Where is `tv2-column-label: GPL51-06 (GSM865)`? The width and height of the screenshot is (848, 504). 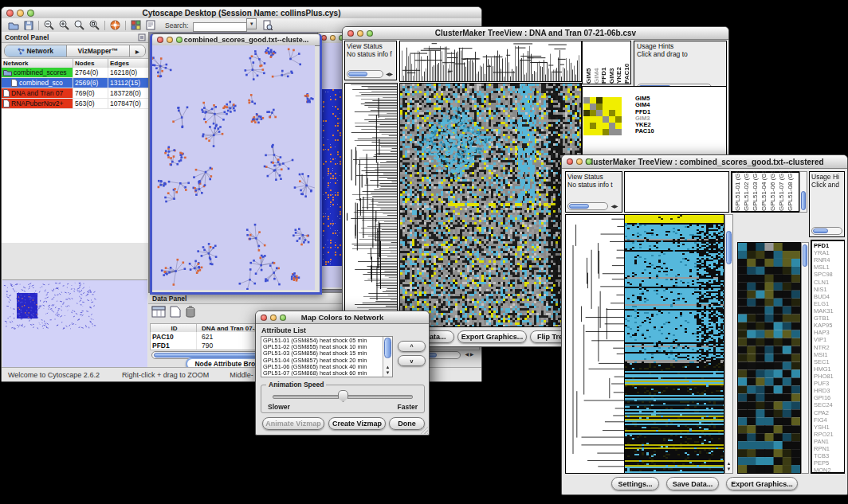
tv2-column-label: GPL51-06 (GSM865) is located at coordinates (773, 191).